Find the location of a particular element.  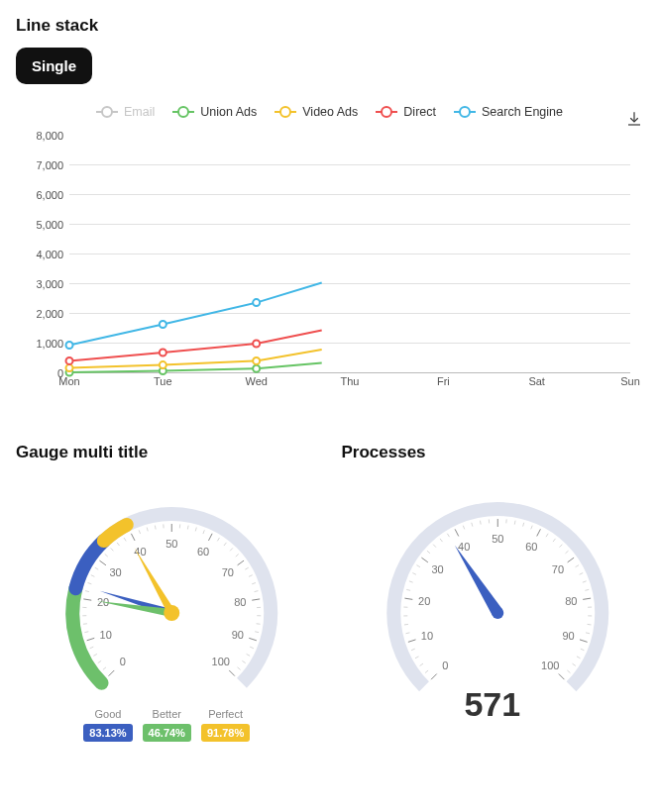

processes-title: Processes is located at coordinates (494, 453).